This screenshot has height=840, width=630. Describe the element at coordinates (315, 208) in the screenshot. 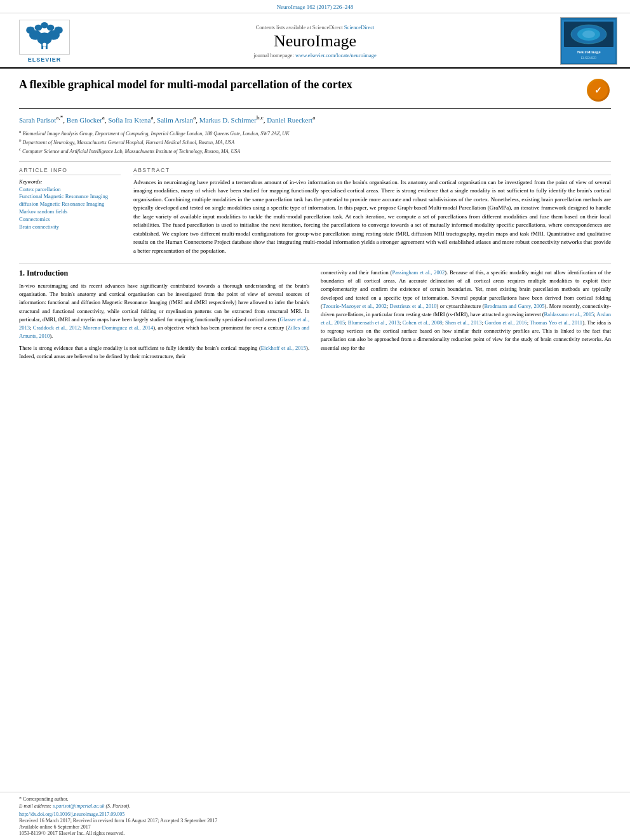

I see `article-meta: ARTICLE INFO Keywords: Cortex parcellati…` at that location.